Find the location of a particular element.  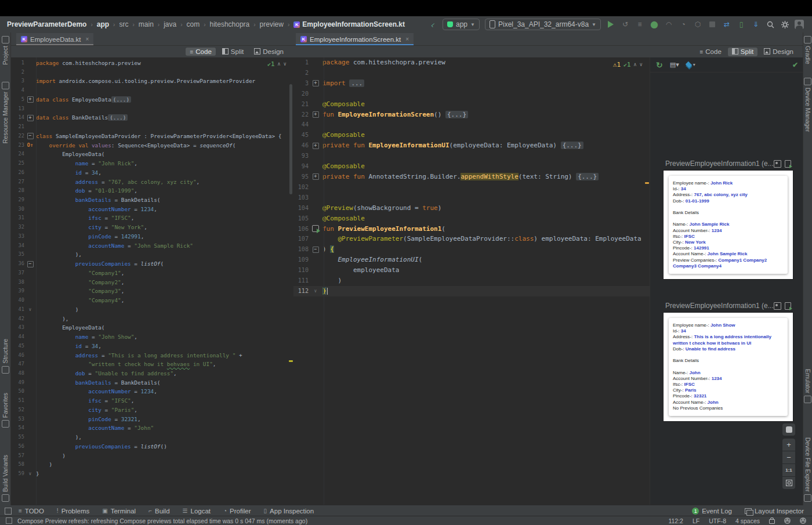

run-on-device-icon is located at coordinates (788, 306).